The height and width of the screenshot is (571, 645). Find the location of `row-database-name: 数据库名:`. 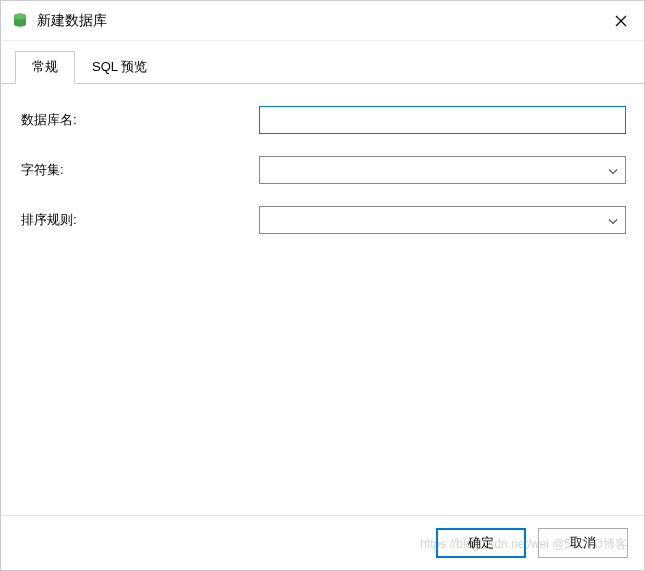

row-database-name: 数据库名: is located at coordinates (322, 120).